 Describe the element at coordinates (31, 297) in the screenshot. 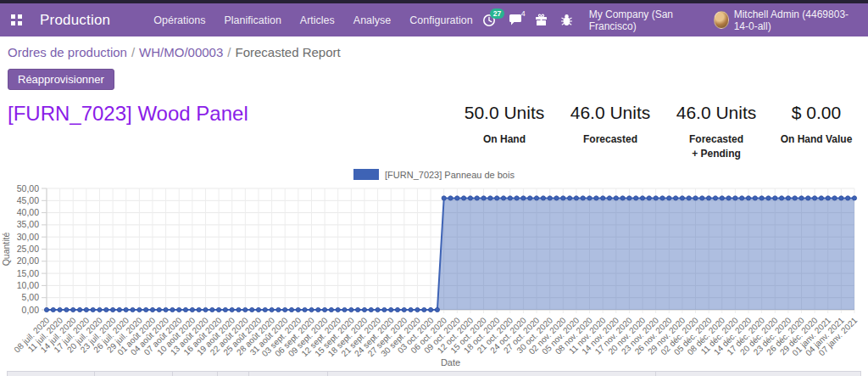

I see `svg-text: 5,00` at that location.